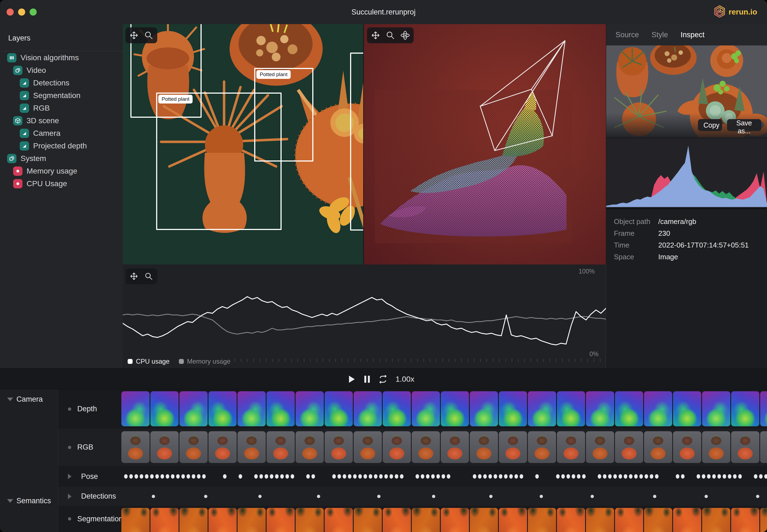  What do you see at coordinates (405, 35) in the screenshot?
I see `orbit-icon` at bounding box center [405, 35].